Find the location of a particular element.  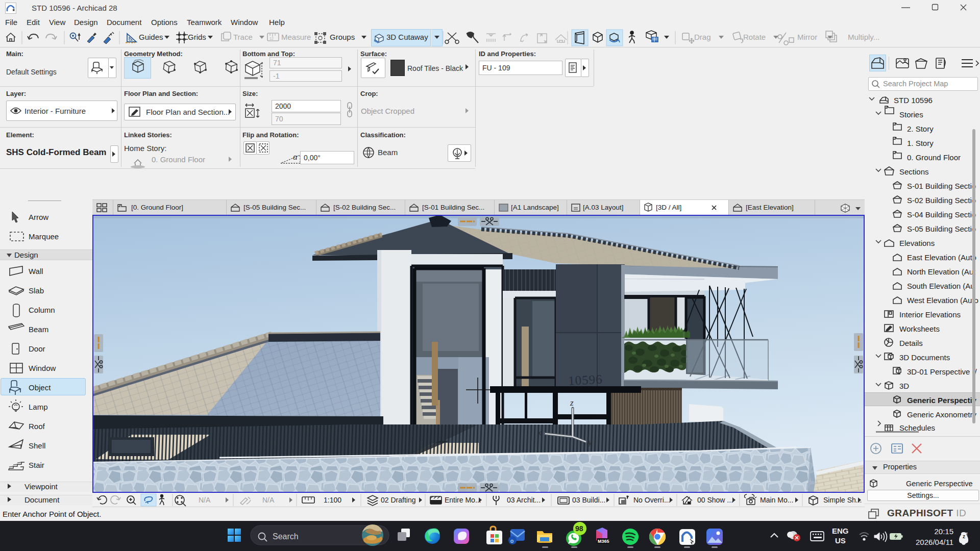

svg-text: M365 is located at coordinates (603, 541).